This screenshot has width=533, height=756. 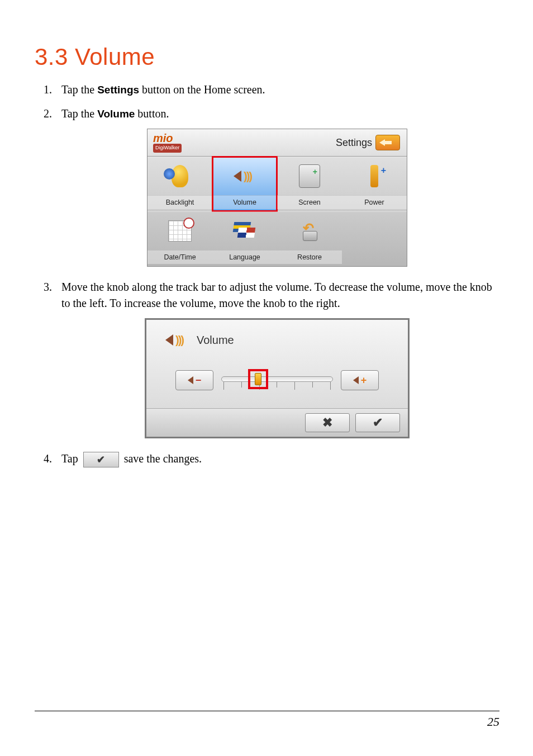 I want to click on step-4: Tap ✔ save the changes., so click(x=274, y=459).